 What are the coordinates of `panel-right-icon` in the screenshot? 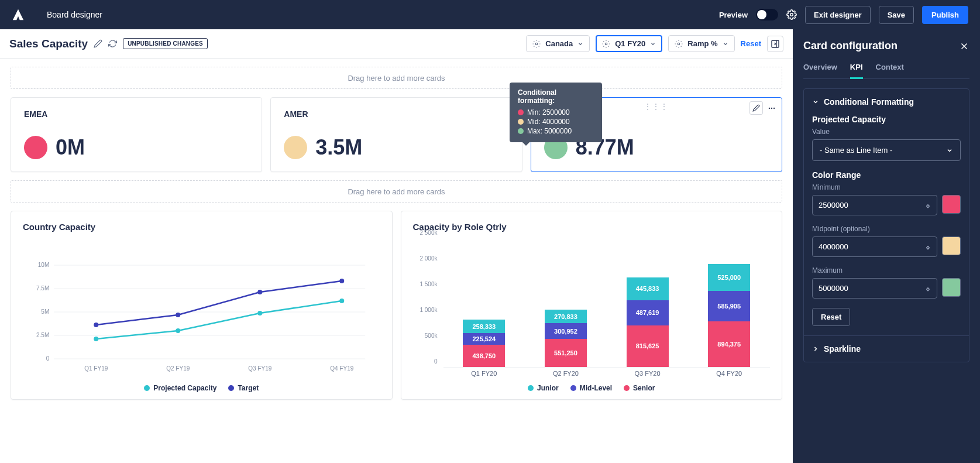 It's located at (775, 44).